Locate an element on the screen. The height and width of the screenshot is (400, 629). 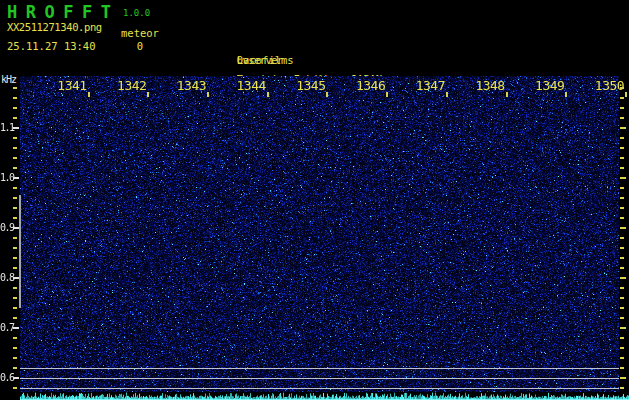
time-label: 1349 is located at coordinates (550, 86).